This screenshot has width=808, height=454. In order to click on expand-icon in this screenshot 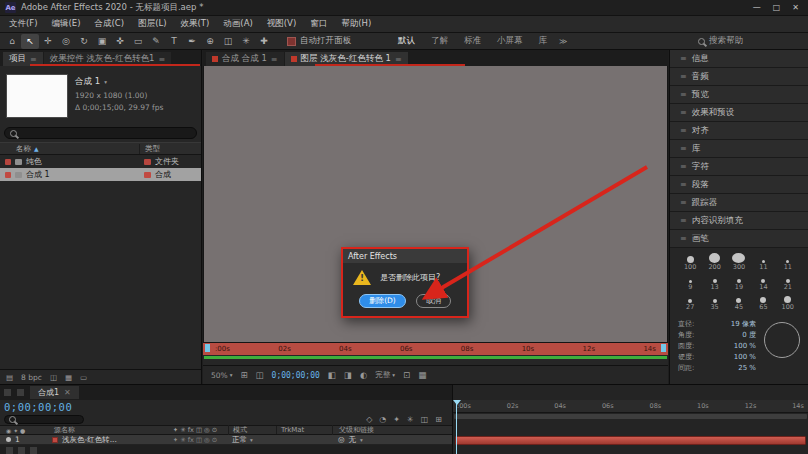, I will do `click(34, 450)`.